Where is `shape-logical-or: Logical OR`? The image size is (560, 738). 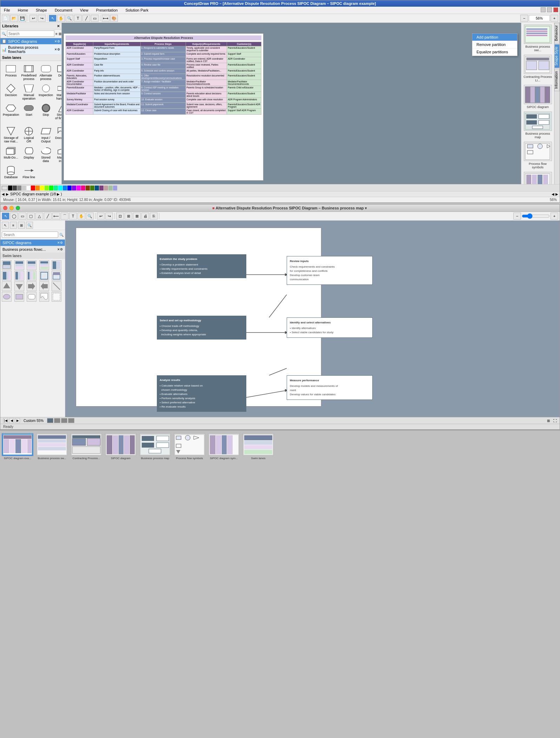 shape-logical-or: Logical OR is located at coordinates (29, 135).